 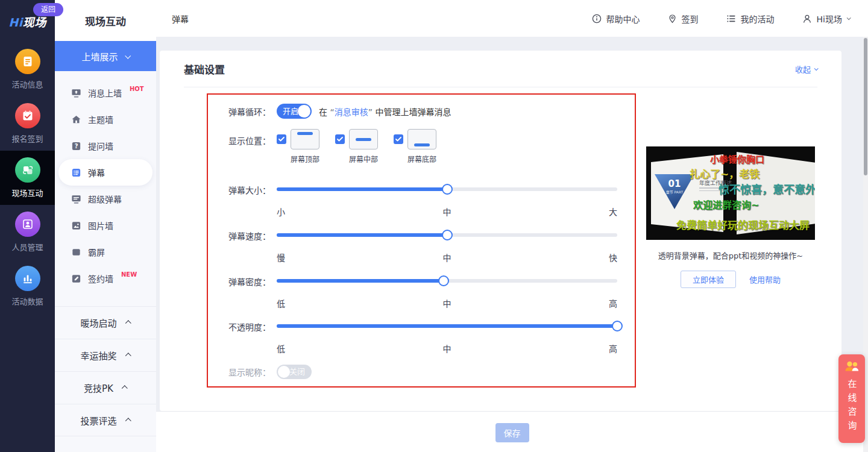 What do you see at coordinates (28, 170) in the screenshot?
I see `sync-icon` at bounding box center [28, 170].